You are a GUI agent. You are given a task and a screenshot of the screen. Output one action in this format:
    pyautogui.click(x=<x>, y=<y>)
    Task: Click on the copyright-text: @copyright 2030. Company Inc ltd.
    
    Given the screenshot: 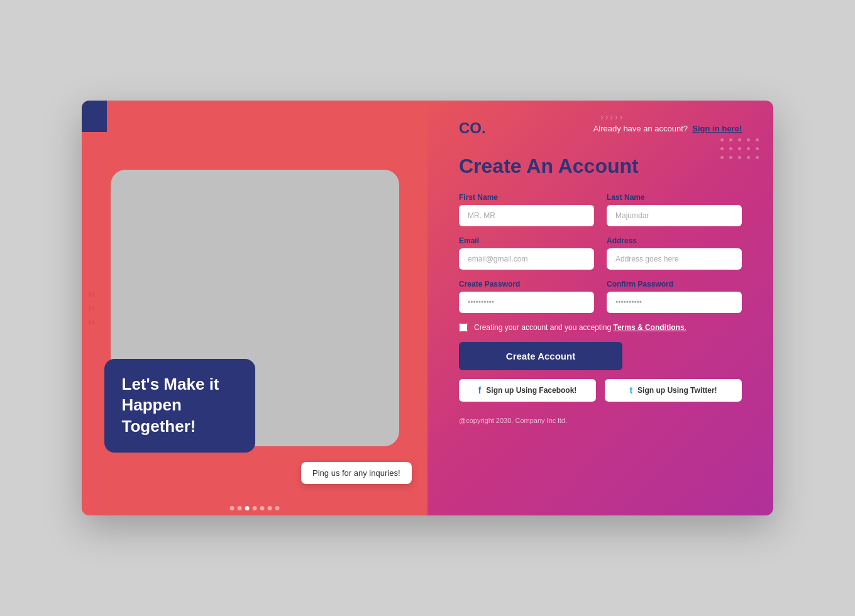 What is the action you would take?
    pyautogui.click(x=600, y=421)
    